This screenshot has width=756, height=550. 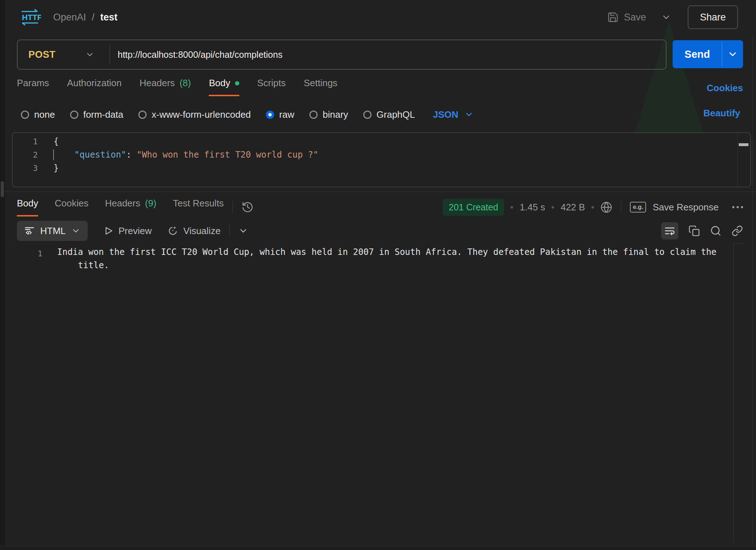 I want to click on json-key: "question", so click(x=101, y=155).